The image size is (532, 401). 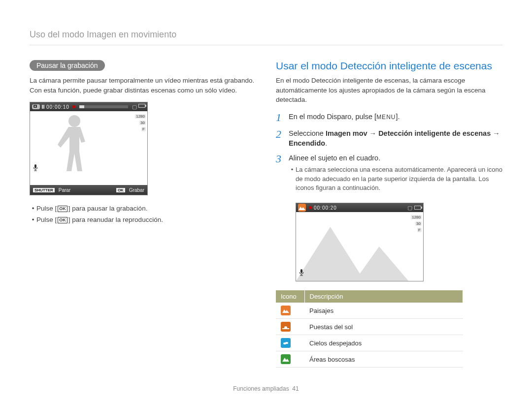 What do you see at coordinates (282, 118) in the screenshot?
I see `step-num: 1` at bounding box center [282, 118].